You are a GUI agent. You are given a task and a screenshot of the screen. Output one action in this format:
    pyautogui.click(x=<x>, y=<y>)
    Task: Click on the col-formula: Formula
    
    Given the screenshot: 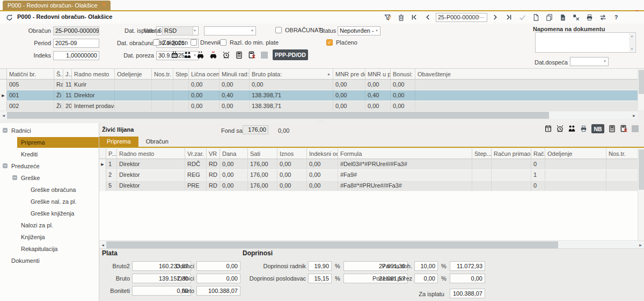 What is the action you would take?
    pyautogui.click(x=405, y=154)
    